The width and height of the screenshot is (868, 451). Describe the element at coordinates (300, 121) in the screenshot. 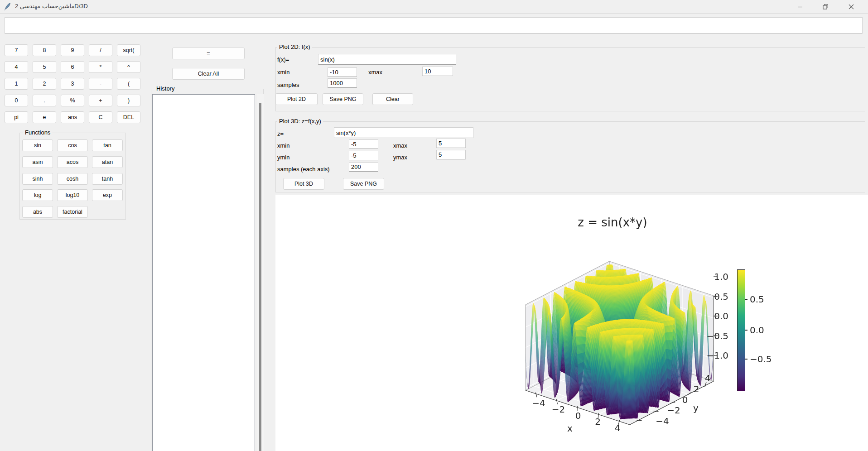

I see `plot3d-frame-label: Plot 3D: z=f(x,y)` at that location.